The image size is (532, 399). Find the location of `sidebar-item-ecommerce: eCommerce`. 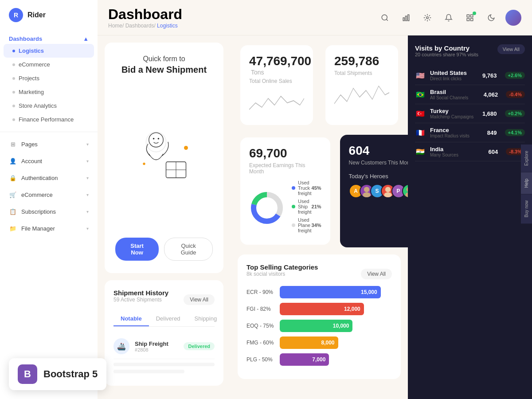

sidebar-item-ecommerce: eCommerce is located at coordinates (49, 65).